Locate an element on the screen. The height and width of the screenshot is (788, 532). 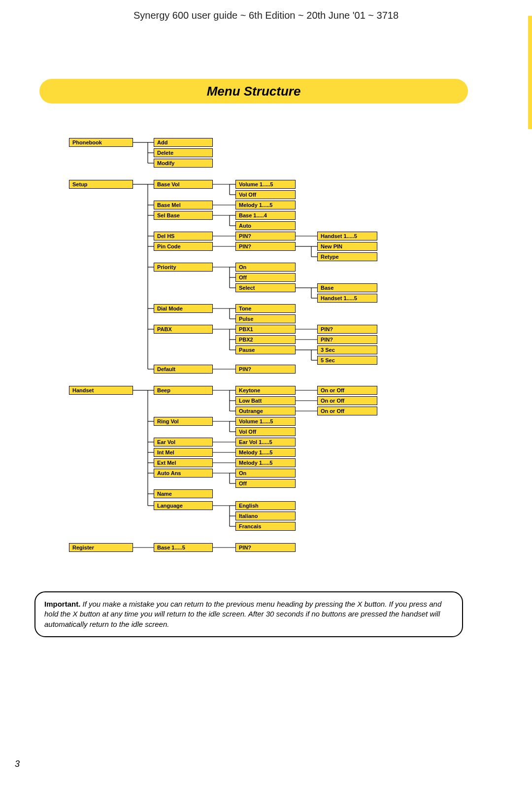
note-body: If you make a mistake you can return to … is located at coordinates (243, 614).